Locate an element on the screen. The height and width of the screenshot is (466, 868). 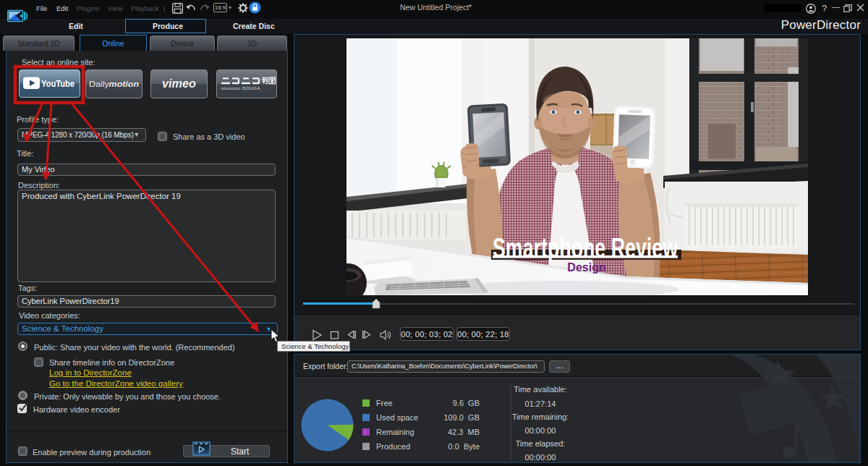
svg-text: YouTube is located at coordinates (58, 84).